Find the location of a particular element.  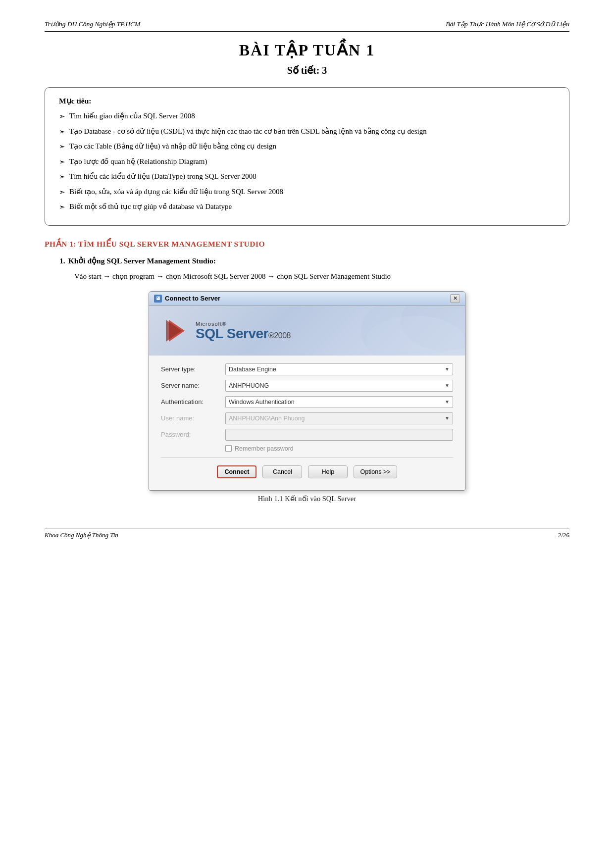

password-label: Password: is located at coordinates (193, 435).